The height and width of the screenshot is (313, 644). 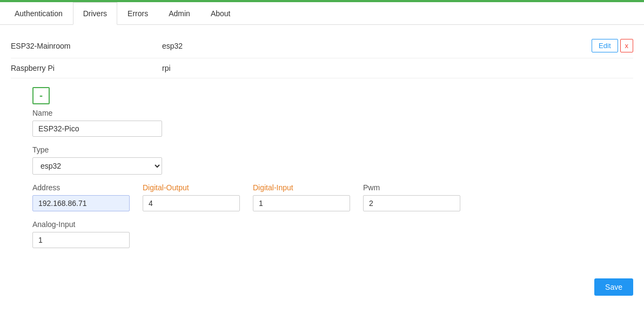 I want to click on driver-actions-1: Edit x, so click(x=613, y=45).